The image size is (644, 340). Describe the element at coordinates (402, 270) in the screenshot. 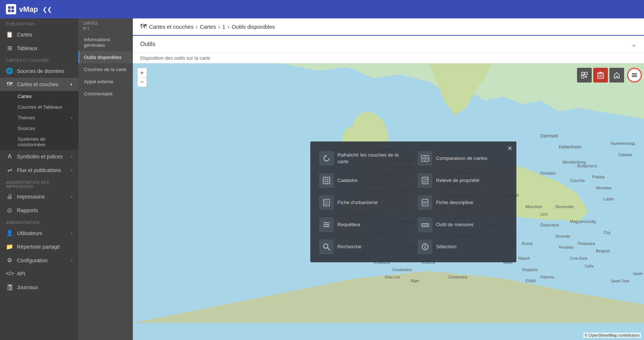

I see `svg-text: Constantine` at that location.